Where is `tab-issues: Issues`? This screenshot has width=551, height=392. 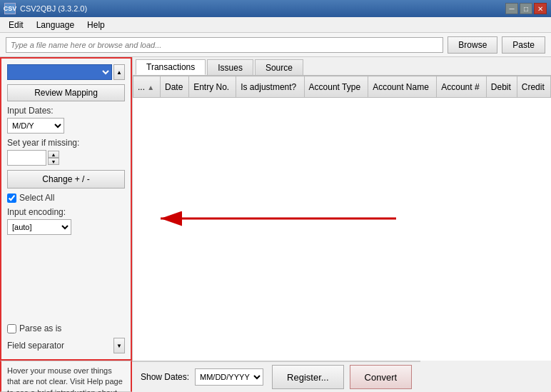
tab-issues: Issues is located at coordinates (230, 67).